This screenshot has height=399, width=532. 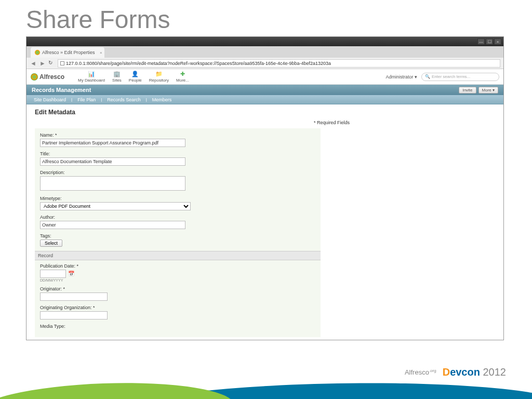 What do you see at coordinates (61, 90) in the screenshot?
I see `site-title: Records Management` at bounding box center [61, 90].